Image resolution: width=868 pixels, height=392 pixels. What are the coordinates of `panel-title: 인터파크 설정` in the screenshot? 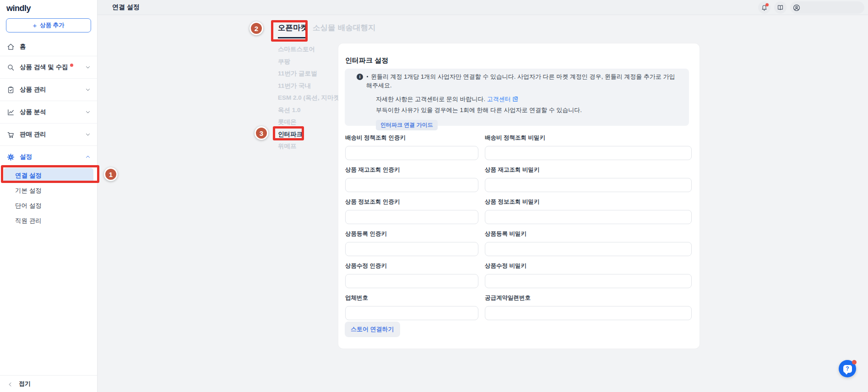 It's located at (367, 60).